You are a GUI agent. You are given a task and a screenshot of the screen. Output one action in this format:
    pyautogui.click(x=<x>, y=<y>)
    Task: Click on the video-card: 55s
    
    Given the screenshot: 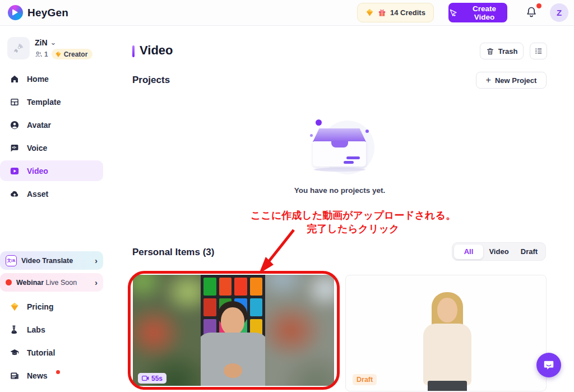 What is the action you would take?
    pyautogui.click(x=233, y=330)
    